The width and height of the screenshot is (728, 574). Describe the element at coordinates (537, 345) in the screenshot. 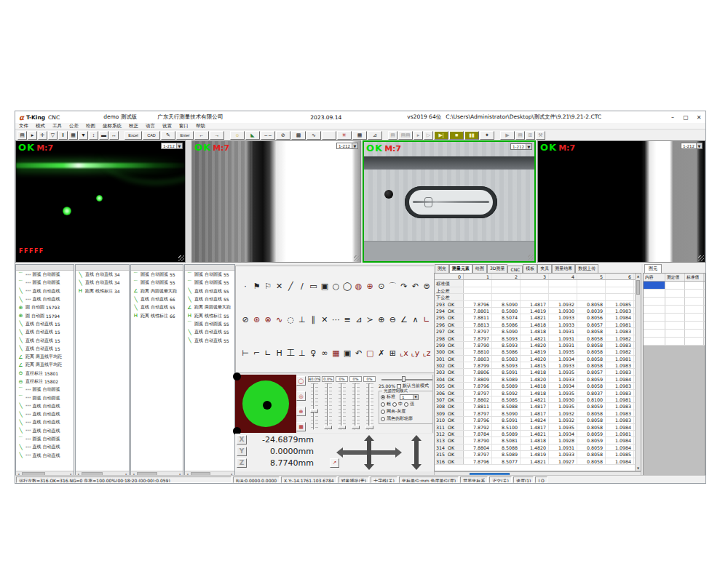

I see `result-row: 299OK7.87908.50931.48201.09310.80581.098…` at that location.